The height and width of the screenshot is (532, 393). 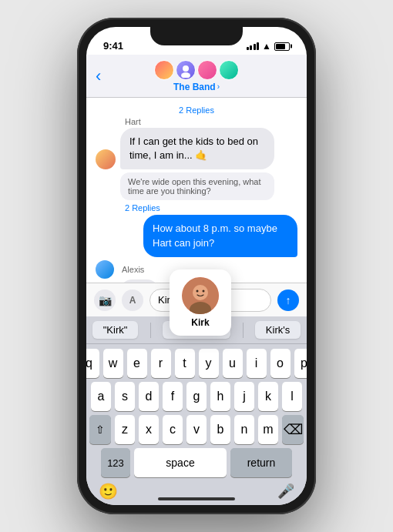 What do you see at coordinates (267, 46) in the screenshot?
I see `wifi-icon: ▲` at bounding box center [267, 46].